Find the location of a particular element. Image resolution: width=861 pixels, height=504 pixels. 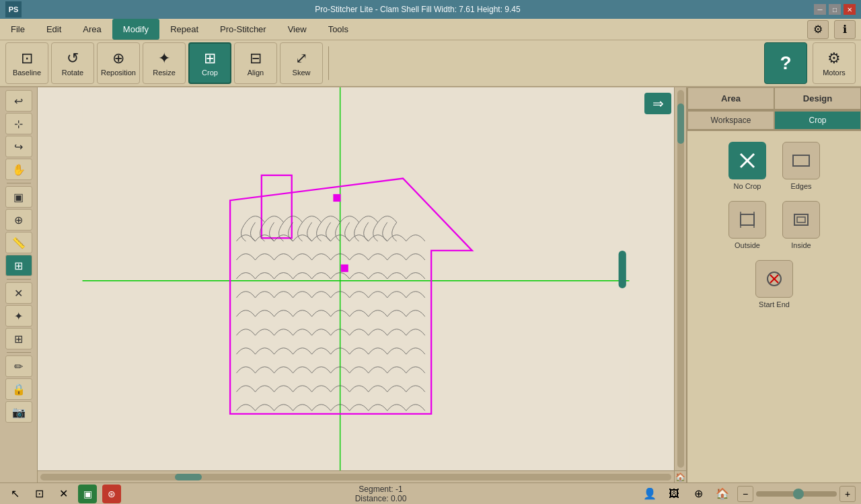

right-tabs: Area Design is located at coordinates (774, 99).